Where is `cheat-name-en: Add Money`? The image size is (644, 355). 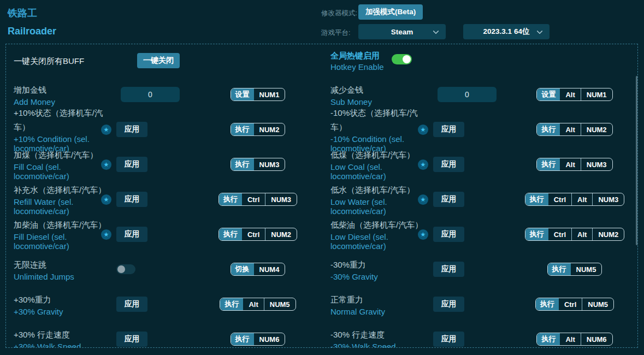 cheat-name-en: Add Money is located at coordinates (62, 102).